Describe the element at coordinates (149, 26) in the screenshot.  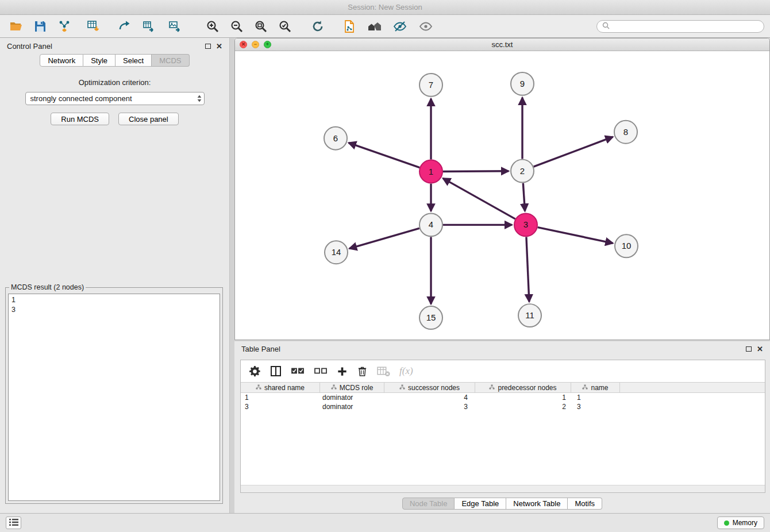
I see `export-table-icon` at that location.